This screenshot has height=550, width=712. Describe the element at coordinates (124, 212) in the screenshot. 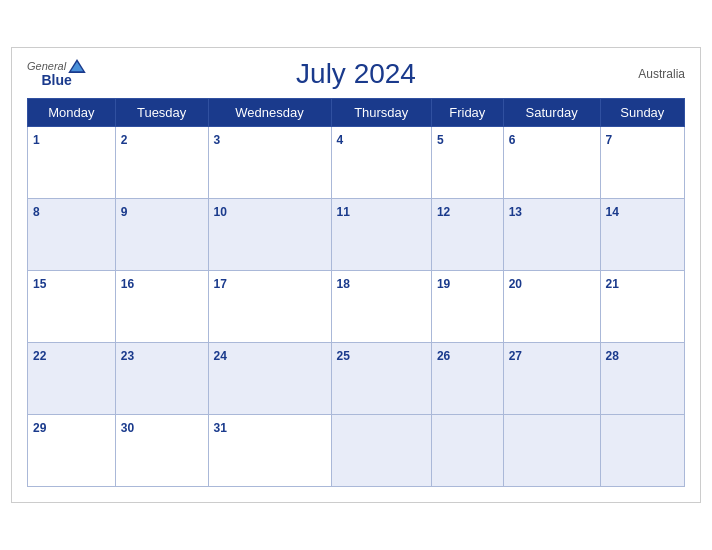

I see `day-number: 9` at that location.